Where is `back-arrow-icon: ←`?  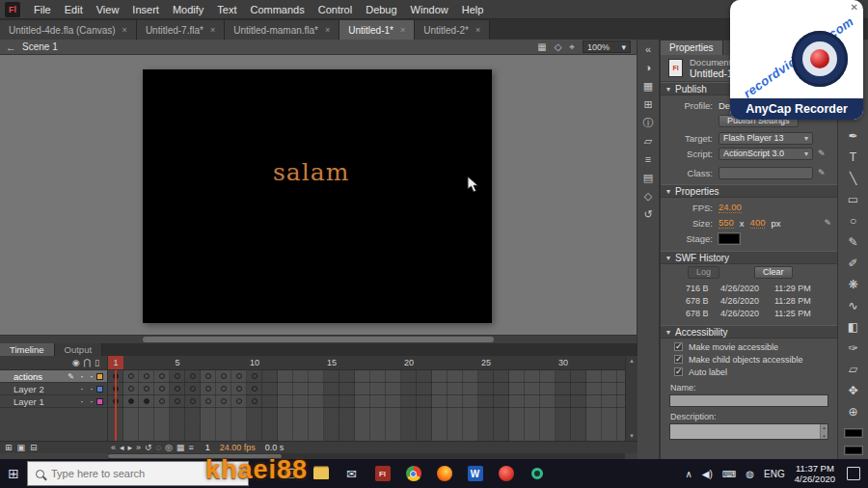 back-arrow-icon: ← is located at coordinates (12, 47).